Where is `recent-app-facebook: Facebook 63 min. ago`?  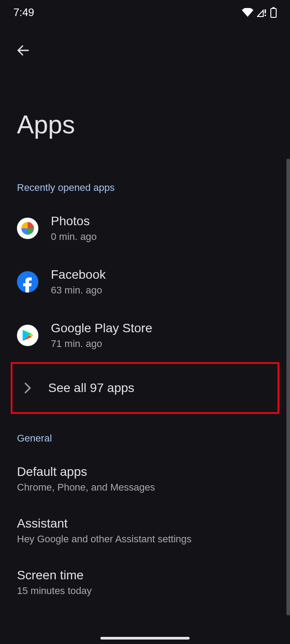
recent-app-facebook: Facebook 63 min. ago is located at coordinates (145, 282).